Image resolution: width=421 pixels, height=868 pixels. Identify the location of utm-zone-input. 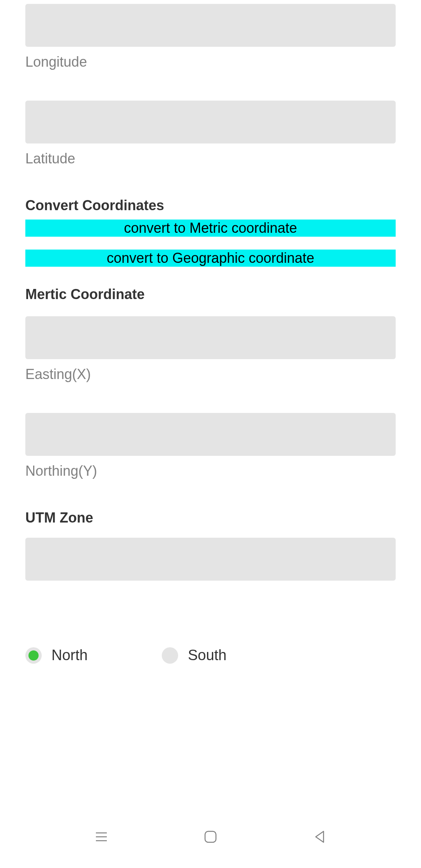
(210, 559).